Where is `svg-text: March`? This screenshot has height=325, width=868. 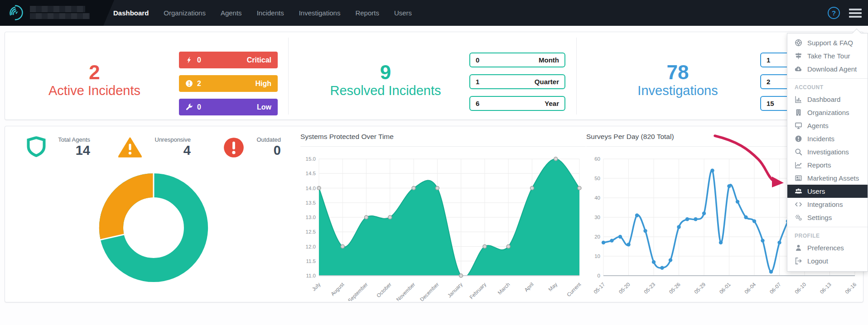 svg-text: March is located at coordinates (504, 289).